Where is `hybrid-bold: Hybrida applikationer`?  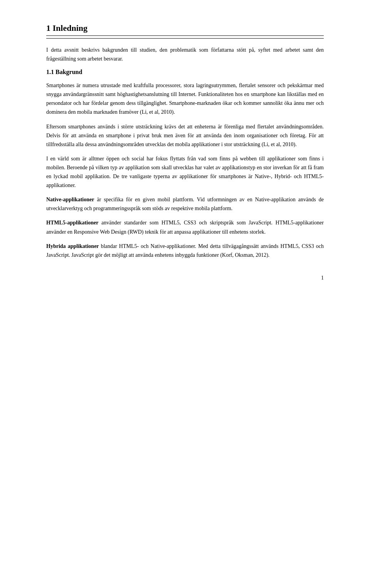 hybrid-bold: Hybrida applikationer is located at coordinates (72, 246).